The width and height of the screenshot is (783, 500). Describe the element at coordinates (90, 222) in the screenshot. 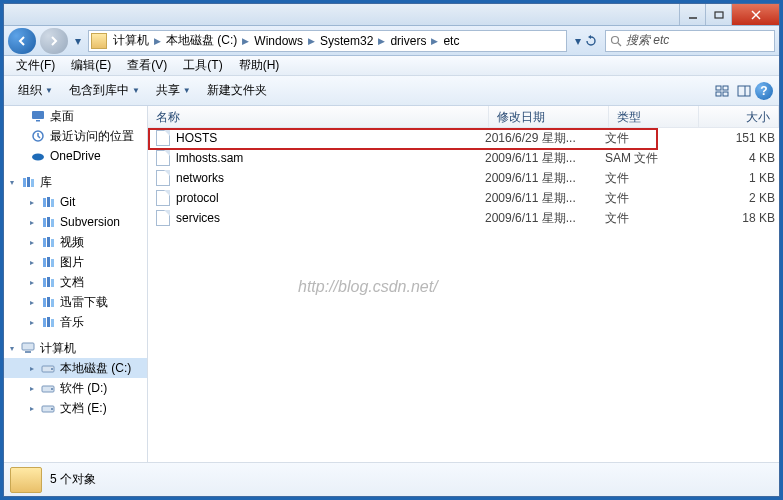

I see `sidebar-label: Subversion` at that location.